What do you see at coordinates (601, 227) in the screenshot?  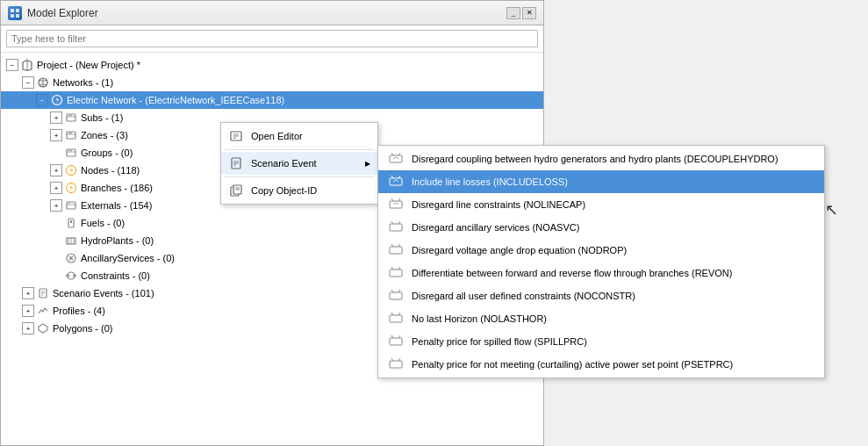 I see `sub-item-3: Disregard ancillary services (NOASVC)` at bounding box center [601, 227].